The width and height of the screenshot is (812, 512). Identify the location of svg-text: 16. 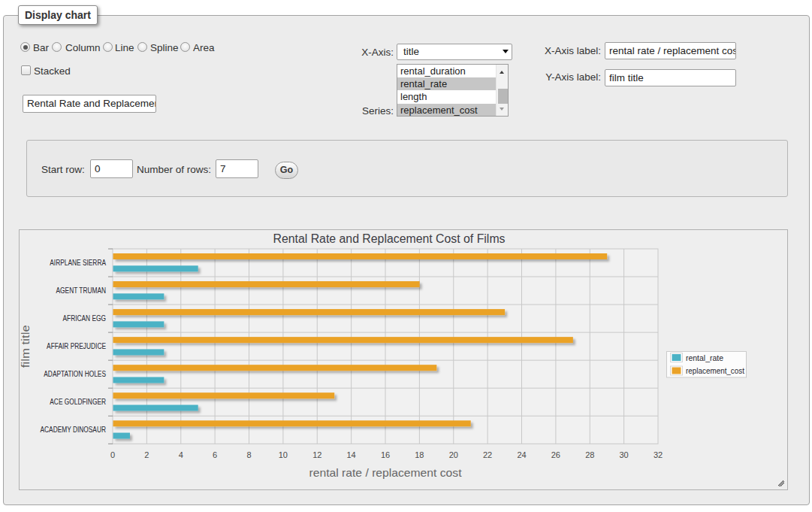
(385, 455).